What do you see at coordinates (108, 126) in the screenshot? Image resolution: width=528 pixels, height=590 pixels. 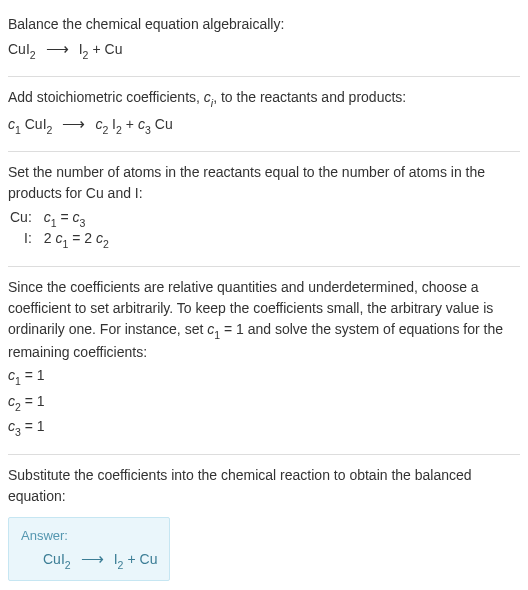 I see `term-c2: c2 I2` at bounding box center [108, 126].